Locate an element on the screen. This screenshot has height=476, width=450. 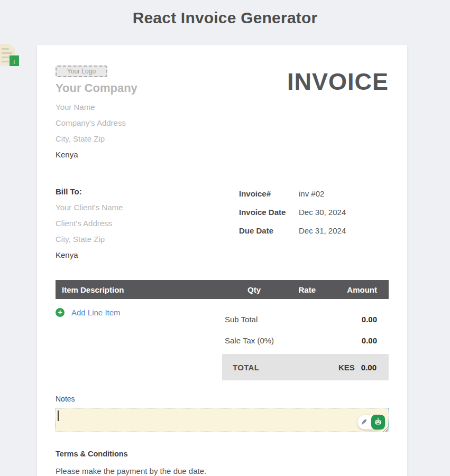
page-title: React Invoice Generator is located at coordinates (225, 14).